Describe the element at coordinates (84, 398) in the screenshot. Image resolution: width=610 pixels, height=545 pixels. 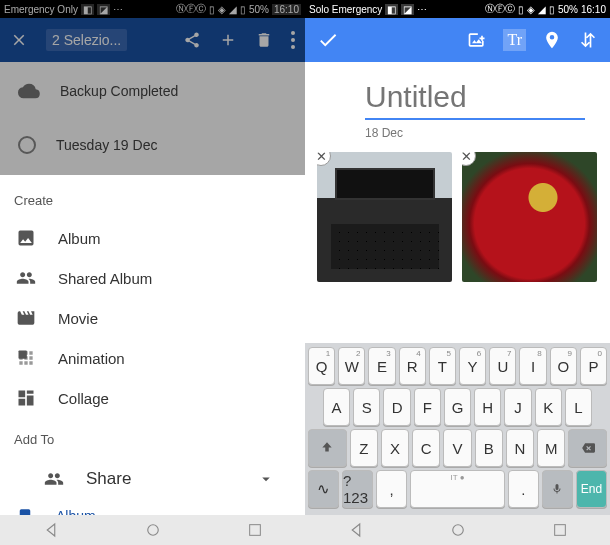
I see `option-label: Collage` at that location.